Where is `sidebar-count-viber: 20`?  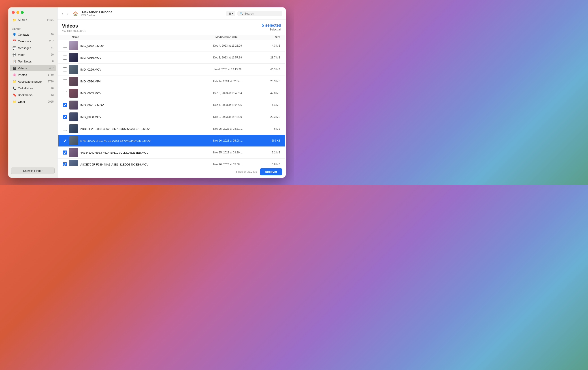
sidebar-count-viber: 20 is located at coordinates (52, 55).